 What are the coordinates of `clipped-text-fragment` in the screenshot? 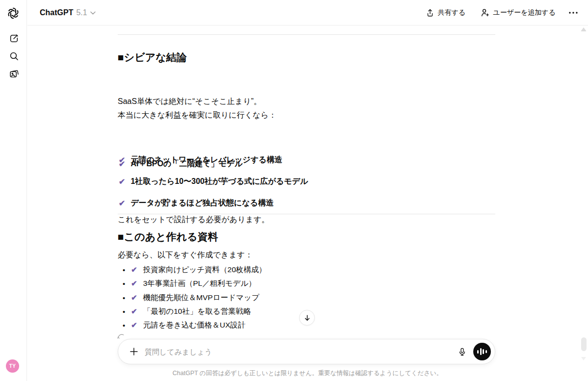 It's located at (121, 336).